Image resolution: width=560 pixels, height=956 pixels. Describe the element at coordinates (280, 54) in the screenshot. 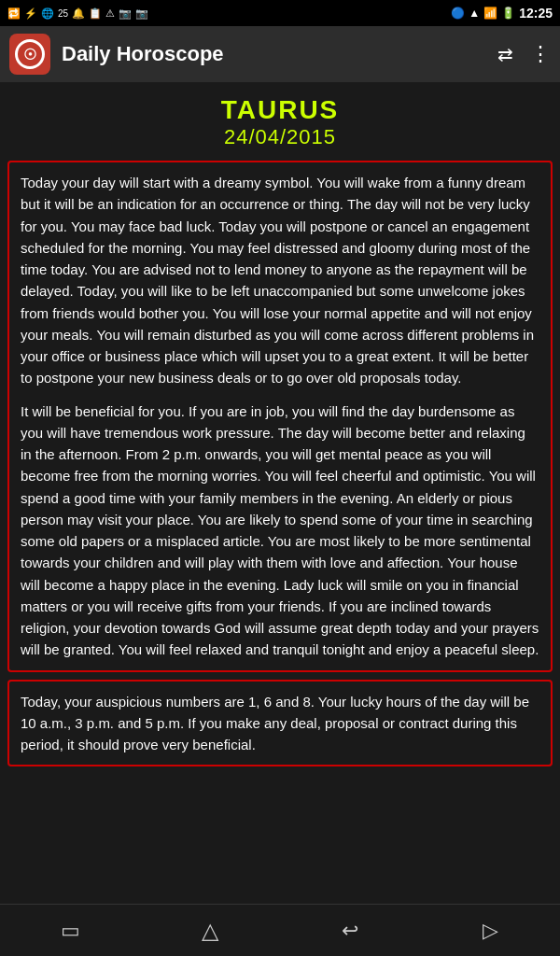

I see `app-title: Daily Horoscope` at that location.